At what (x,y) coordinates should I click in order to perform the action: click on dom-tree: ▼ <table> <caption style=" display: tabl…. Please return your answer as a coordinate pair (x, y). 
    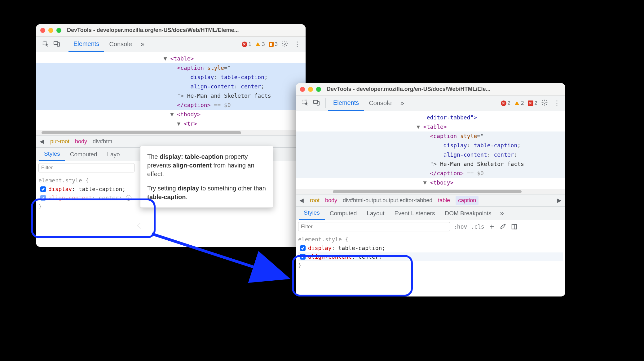
    Looking at the image, I should click on (171, 91).